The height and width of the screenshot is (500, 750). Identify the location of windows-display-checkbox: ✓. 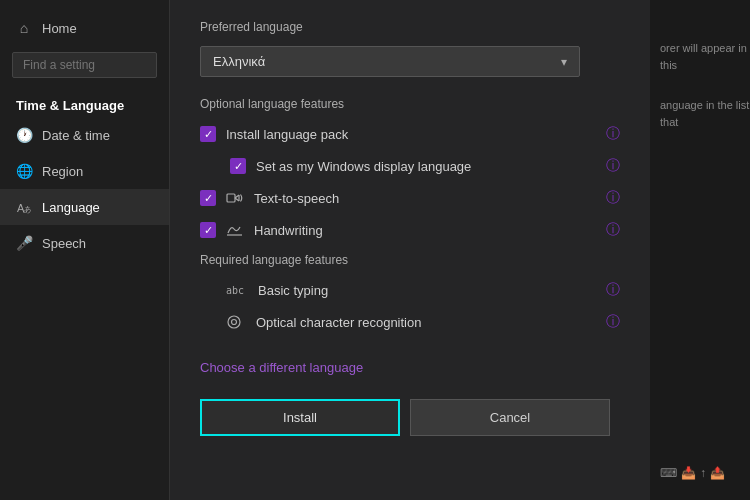
(238, 166).